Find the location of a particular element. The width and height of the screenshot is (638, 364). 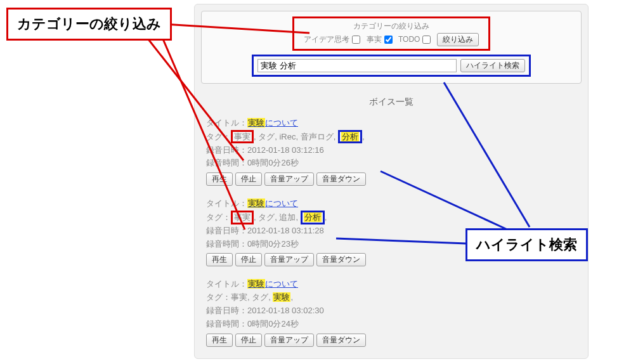

annotation-category-filter: カテゴリーの絞り込み is located at coordinates (89, 24).